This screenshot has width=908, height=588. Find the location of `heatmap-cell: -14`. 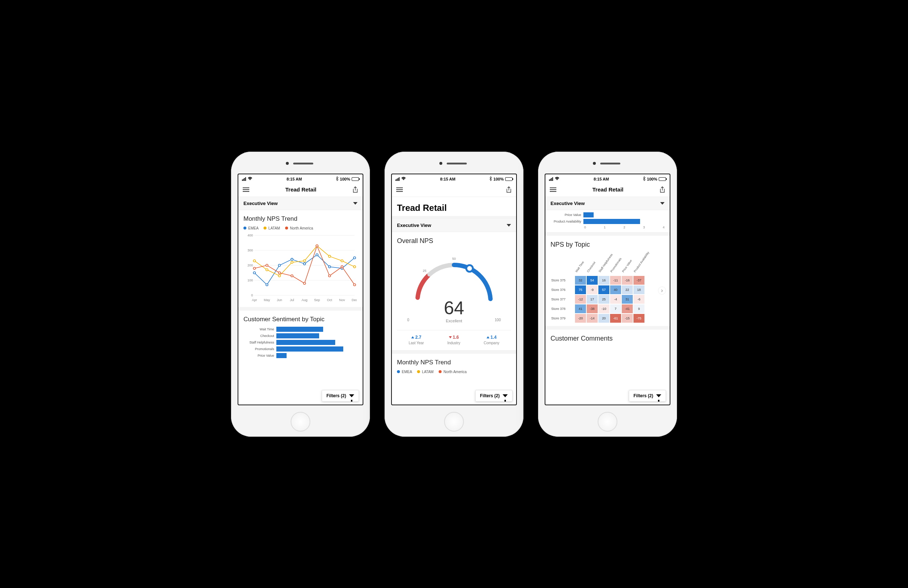

heatmap-cell: -14 is located at coordinates (592, 318).